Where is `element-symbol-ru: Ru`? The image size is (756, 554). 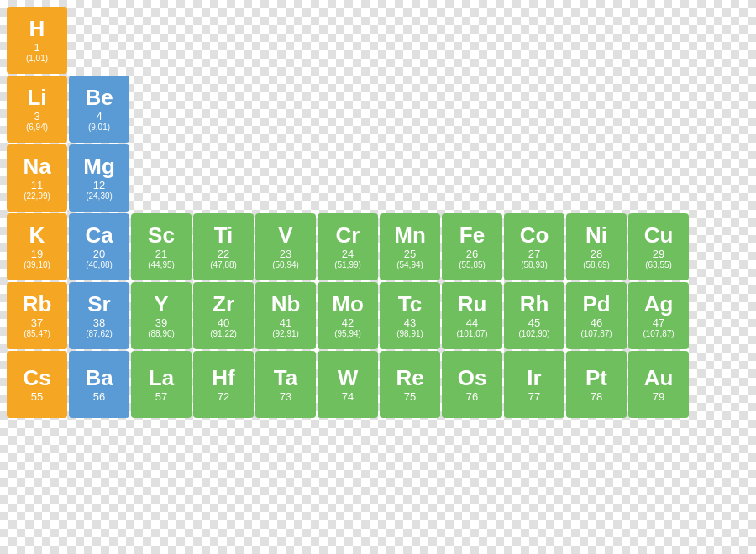
element-symbol-ru: Ru is located at coordinates (472, 304).